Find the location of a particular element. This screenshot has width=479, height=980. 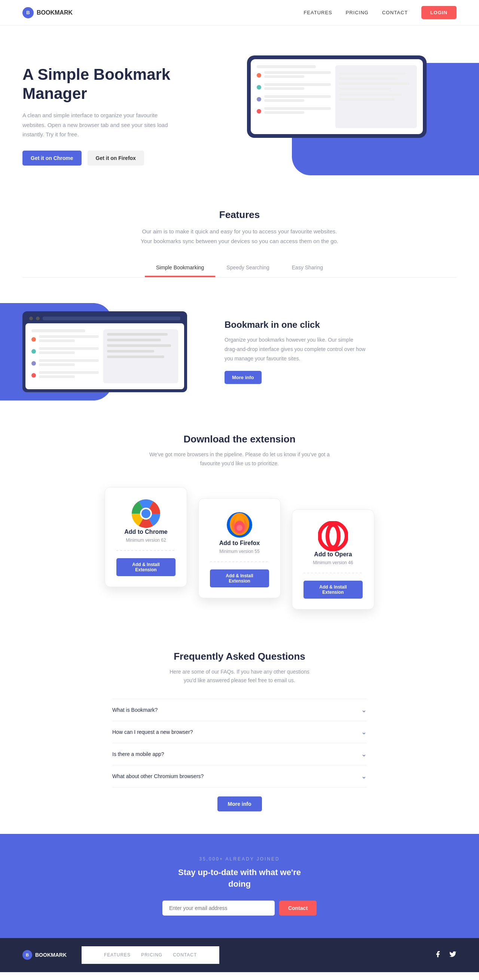

dot-orange is located at coordinates (259, 75).